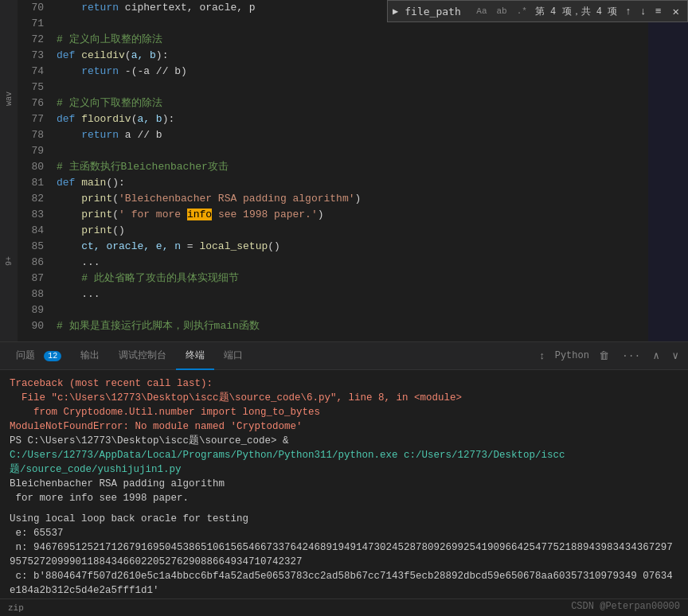 The height and width of the screenshot is (616, 688). Describe the element at coordinates (659, 11) in the screenshot. I see `search-list-btn: ≡` at that location.